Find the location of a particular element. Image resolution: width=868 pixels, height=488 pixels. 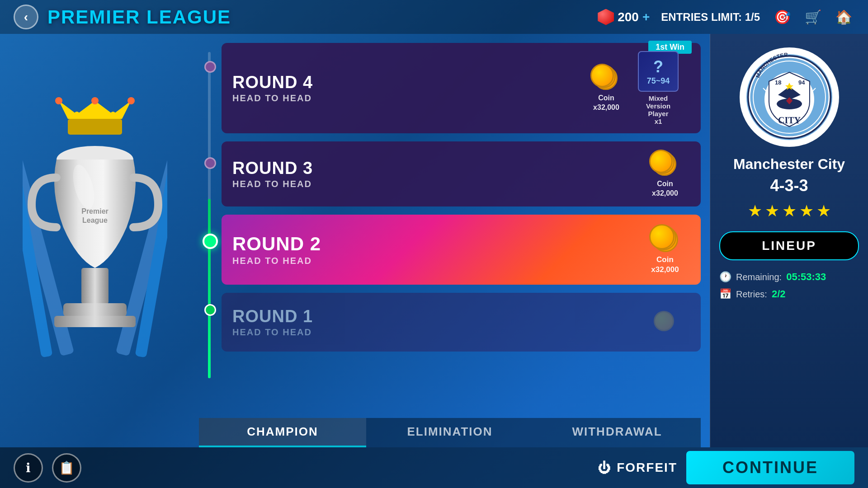

round-1-title: ROUND 1 is located at coordinates (443, 316).